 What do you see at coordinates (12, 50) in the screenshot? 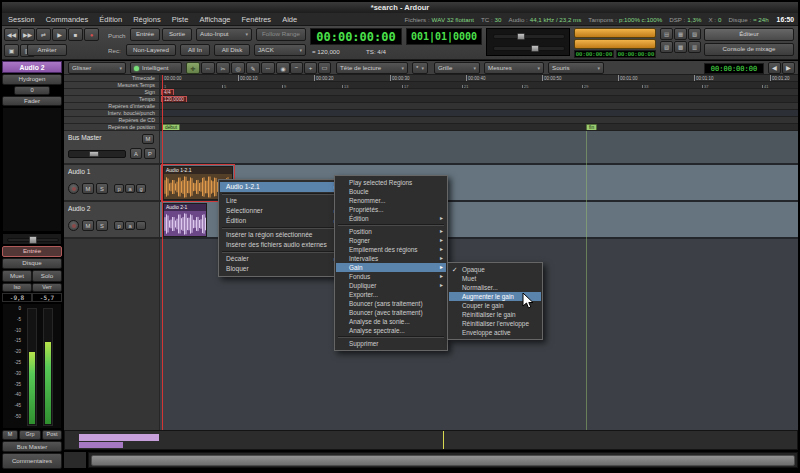
I see `midi-panic-button: ▣` at bounding box center [12, 50].